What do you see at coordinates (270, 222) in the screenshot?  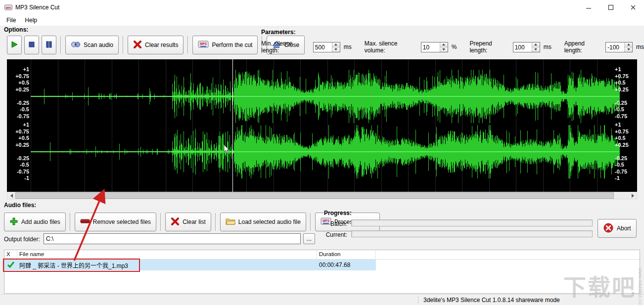 I see `load-selected-audio-file-label: Load selected audio file` at bounding box center [270, 222].